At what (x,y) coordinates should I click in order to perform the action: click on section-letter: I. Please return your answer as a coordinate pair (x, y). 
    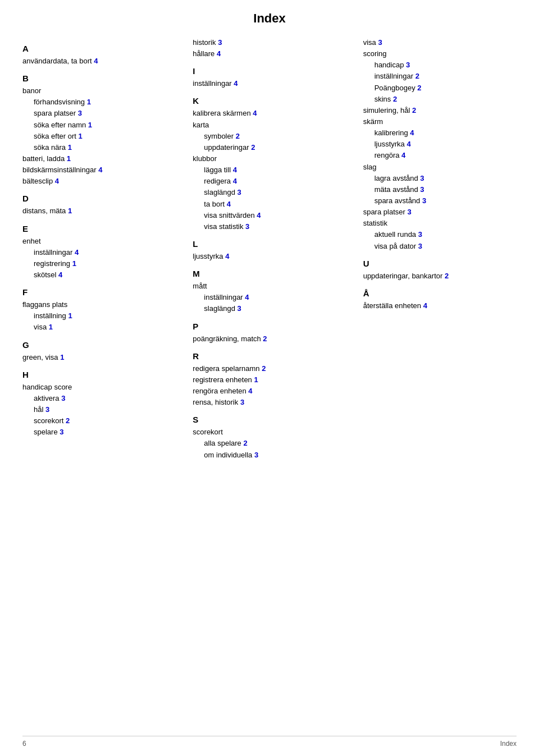
    Looking at the image, I should click on (270, 71).